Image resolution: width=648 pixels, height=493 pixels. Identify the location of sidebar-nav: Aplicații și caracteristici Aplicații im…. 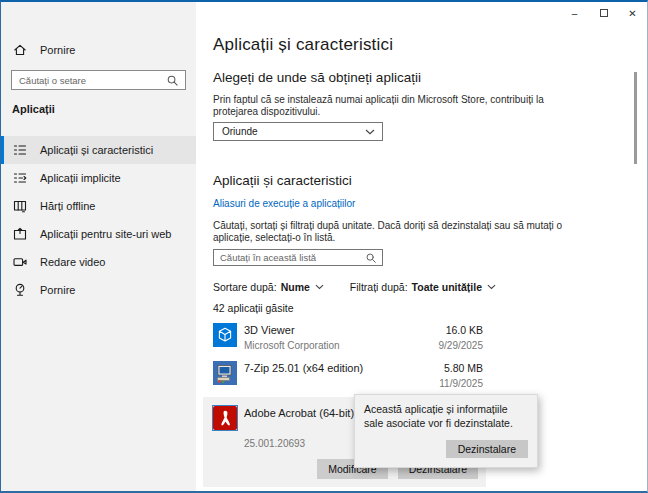
(98, 220).